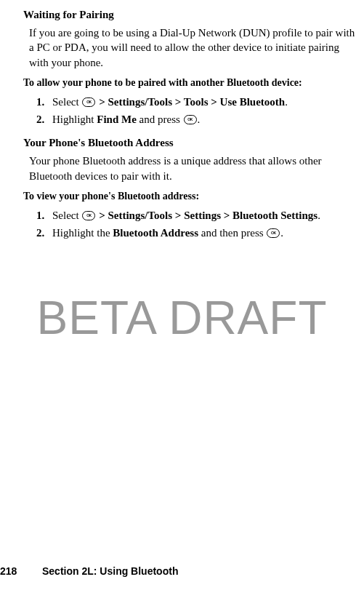 This screenshot has width=364, height=590. Describe the element at coordinates (196, 119) in the screenshot. I see `step-item: 2. Highlight Find Me and press .` at that location.